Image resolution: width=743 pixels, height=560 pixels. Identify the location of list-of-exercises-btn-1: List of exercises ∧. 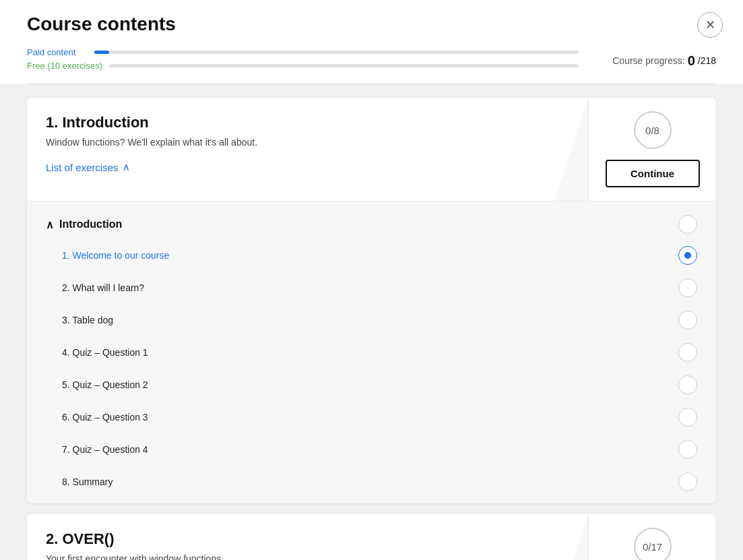
(88, 167).